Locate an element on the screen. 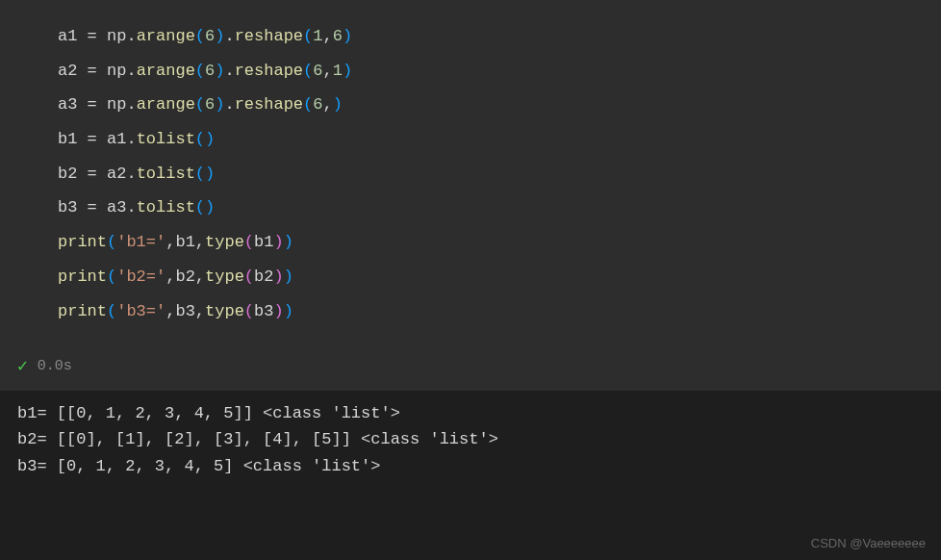  code-line: b3 = a3.tolist() is located at coordinates (499, 208).